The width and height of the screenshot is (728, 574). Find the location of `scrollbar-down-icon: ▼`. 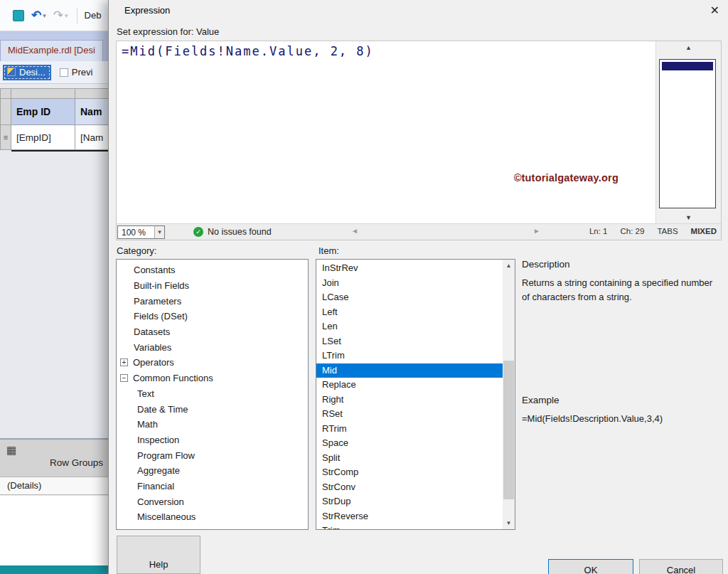

scrollbar-down-icon: ▼ is located at coordinates (509, 523).